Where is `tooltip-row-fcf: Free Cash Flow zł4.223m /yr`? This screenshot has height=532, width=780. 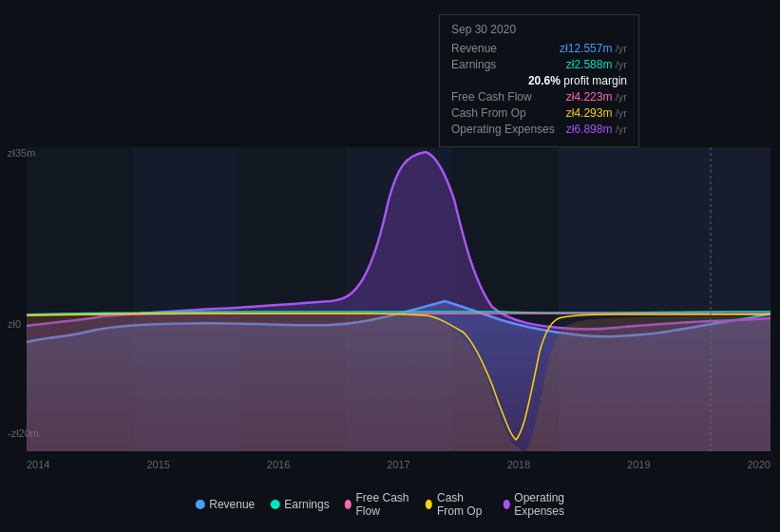
tooltip-row-fcf: Free Cash Flow zł4.223m /yr is located at coordinates (540, 97).